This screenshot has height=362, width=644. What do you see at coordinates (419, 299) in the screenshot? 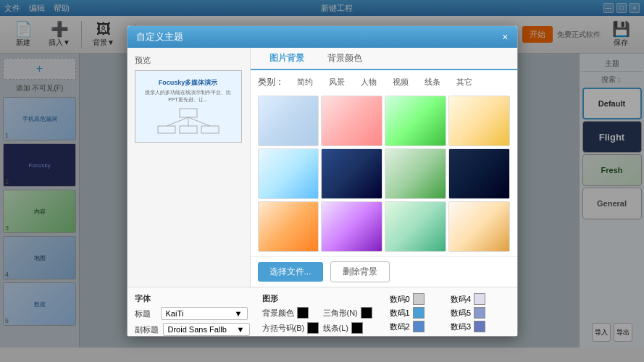
I see `preset-0-color` at bounding box center [419, 299].